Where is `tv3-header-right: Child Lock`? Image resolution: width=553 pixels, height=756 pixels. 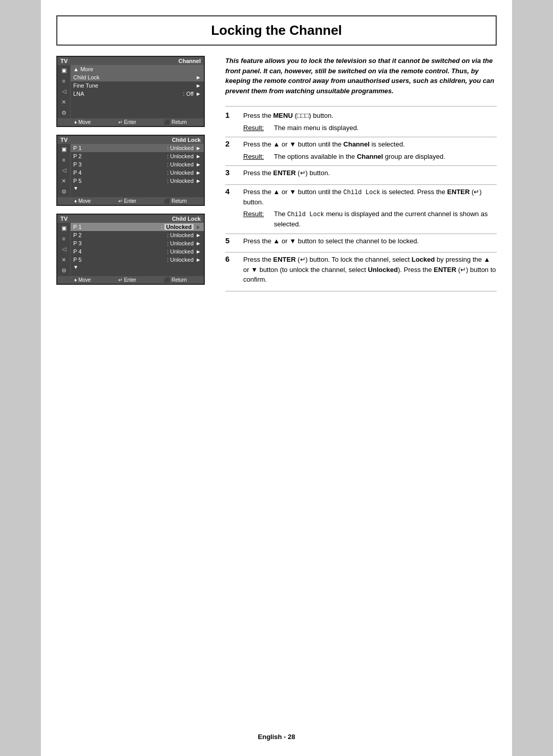 tv3-header-right: Child Lock is located at coordinates (186, 219).